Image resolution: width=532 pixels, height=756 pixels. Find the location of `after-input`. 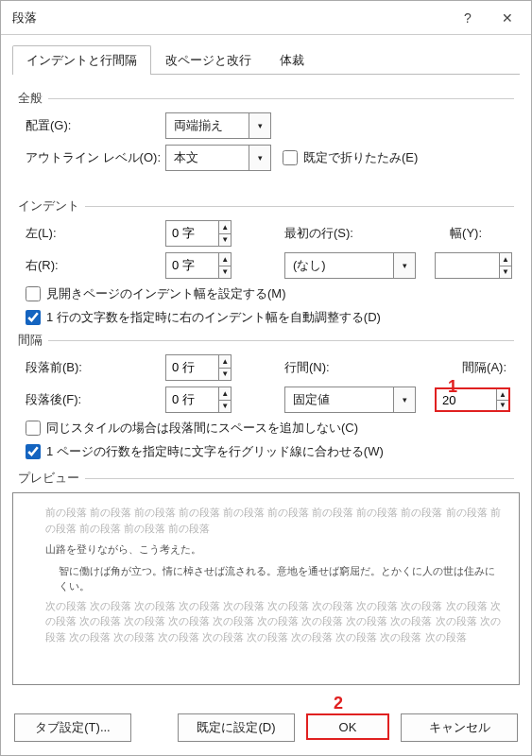

after-input is located at coordinates (193, 400).